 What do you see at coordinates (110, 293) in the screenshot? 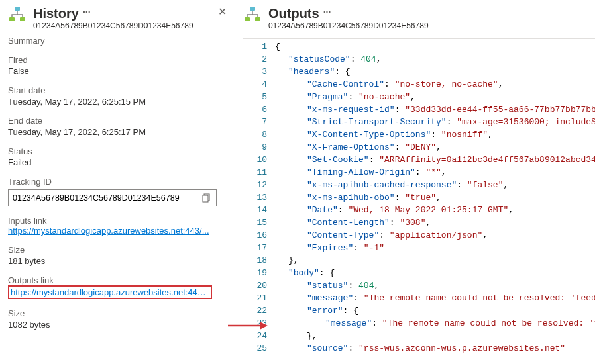
I see `callout-highlight: https://mystandardlogicapp.azurewebsites…` at bounding box center [110, 293].